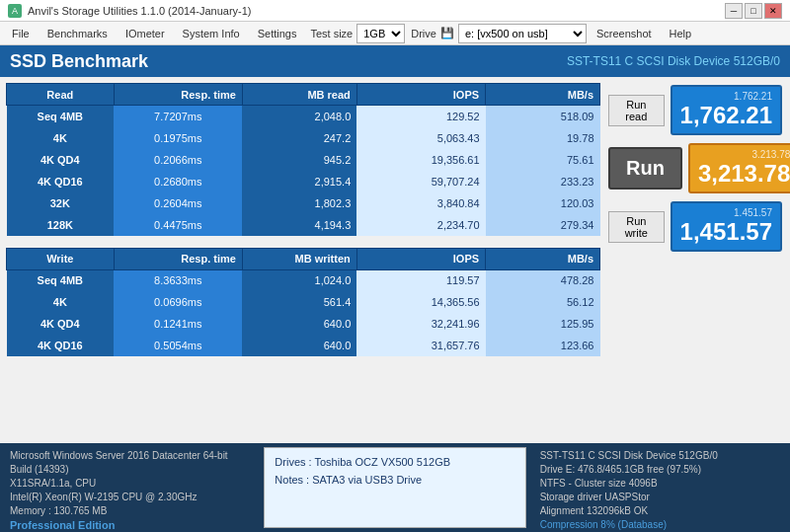  I want to click on read-cell-3: 19,356.61, so click(421, 160).